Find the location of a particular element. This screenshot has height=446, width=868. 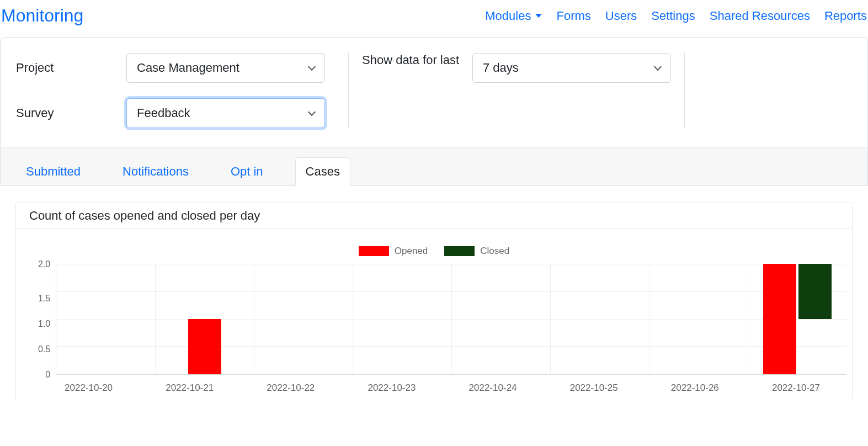

nav-settings: Settings is located at coordinates (673, 16).